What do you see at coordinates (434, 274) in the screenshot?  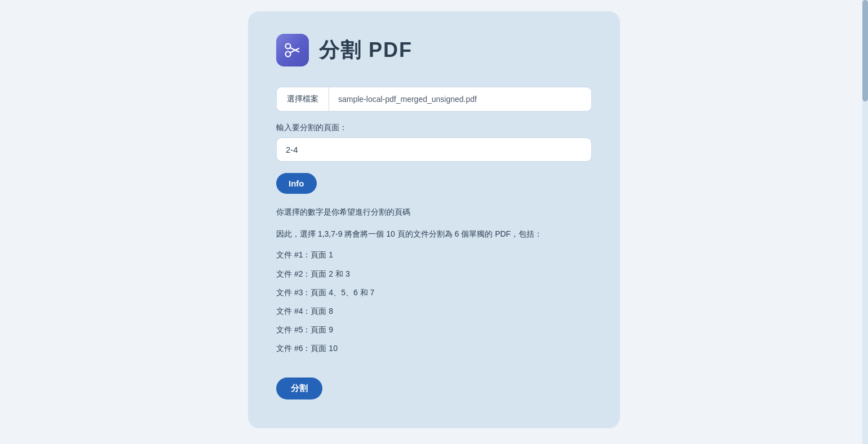 I see `doc-item-2: 文件 #2：頁面 2 和 3` at bounding box center [434, 274].